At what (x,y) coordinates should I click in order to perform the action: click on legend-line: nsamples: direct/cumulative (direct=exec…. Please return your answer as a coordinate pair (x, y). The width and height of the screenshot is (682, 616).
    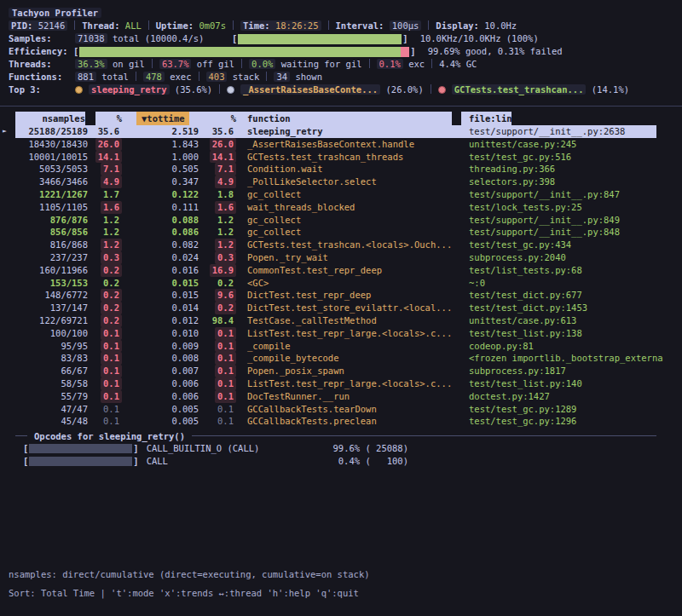
    Looking at the image, I should click on (189, 574).